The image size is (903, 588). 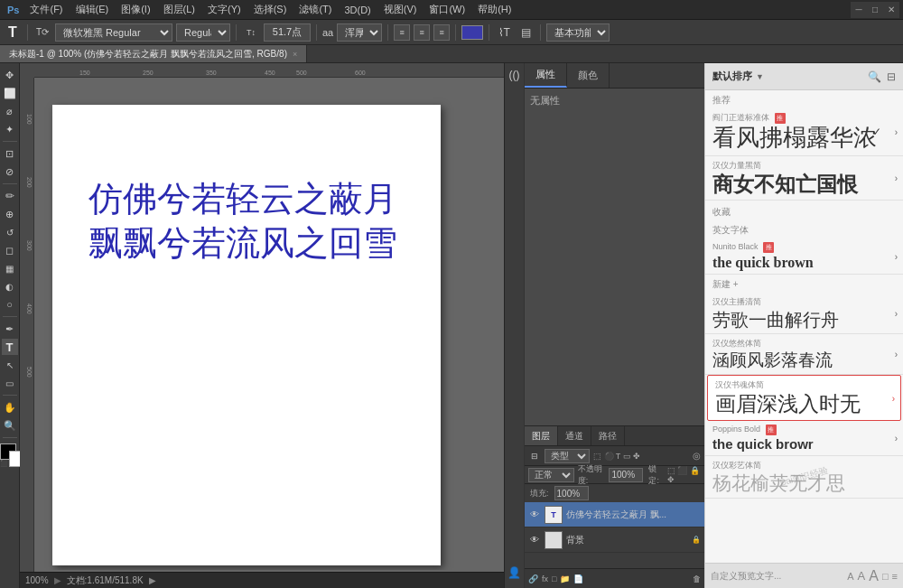 What do you see at coordinates (37, 580) in the screenshot?
I see `zoom-level: 100%` at bounding box center [37, 580].